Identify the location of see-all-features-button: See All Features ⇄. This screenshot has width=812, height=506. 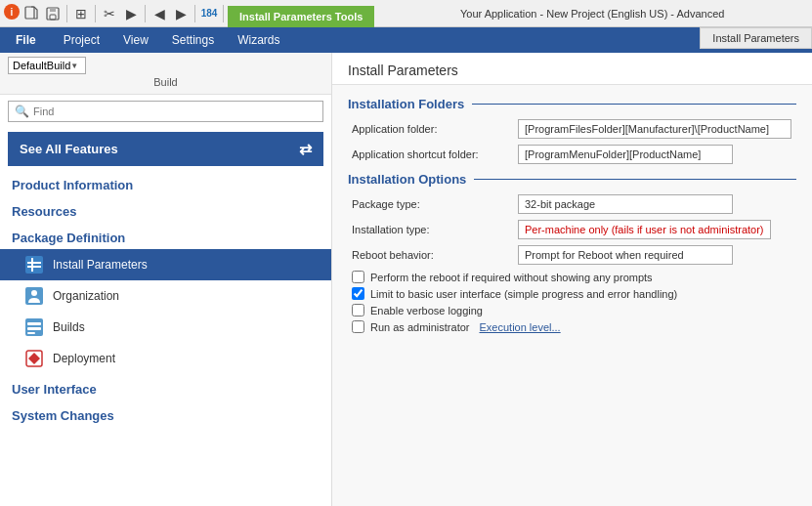
(166, 148).